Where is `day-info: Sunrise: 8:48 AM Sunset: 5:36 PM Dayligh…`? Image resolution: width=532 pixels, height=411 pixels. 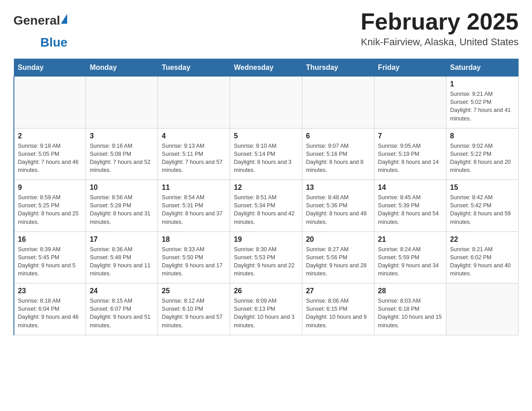
day-info: Sunrise: 8:48 AM Sunset: 5:36 PM Dayligh… is located at coordinates (338, 210).